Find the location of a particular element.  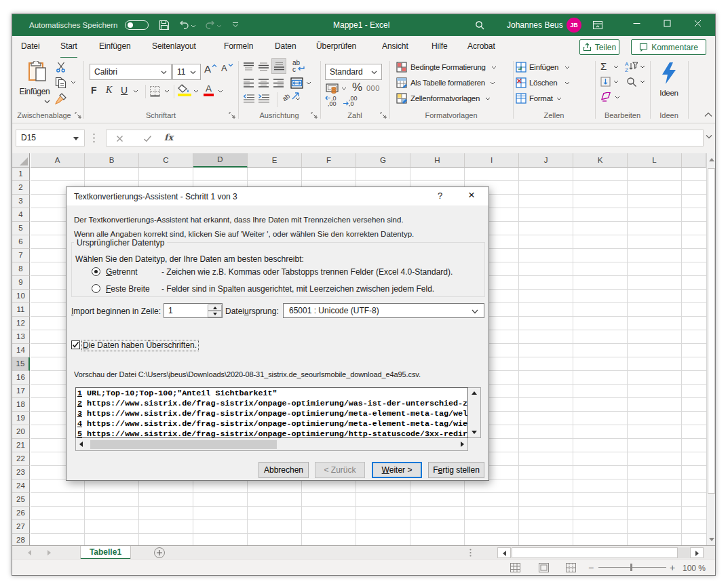

finish-button: Fertig stellen is located at coordinates (456, 470).